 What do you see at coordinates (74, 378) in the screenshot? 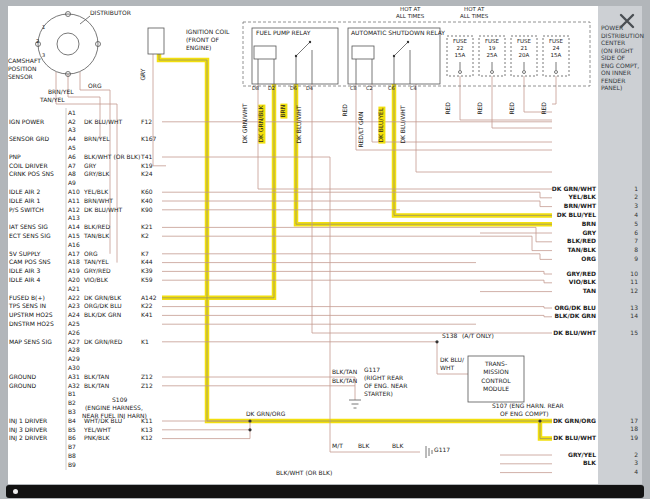
I see `pcm-pin-id: A31` at bounding box center [74, 378].